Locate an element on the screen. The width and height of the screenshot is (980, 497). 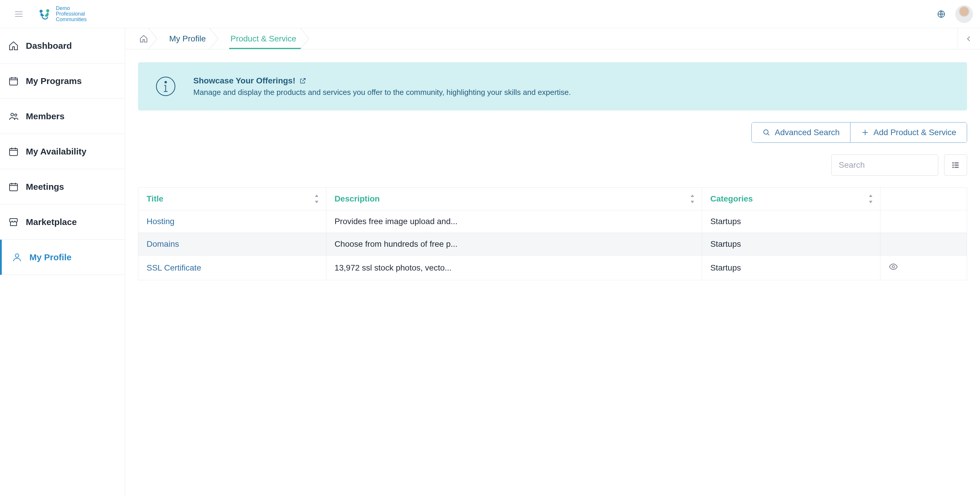
search-input is located at coordinates (885, 165).